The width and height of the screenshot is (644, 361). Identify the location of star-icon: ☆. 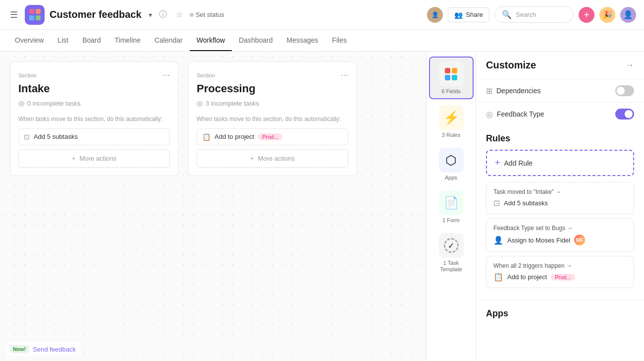
(179, 15).